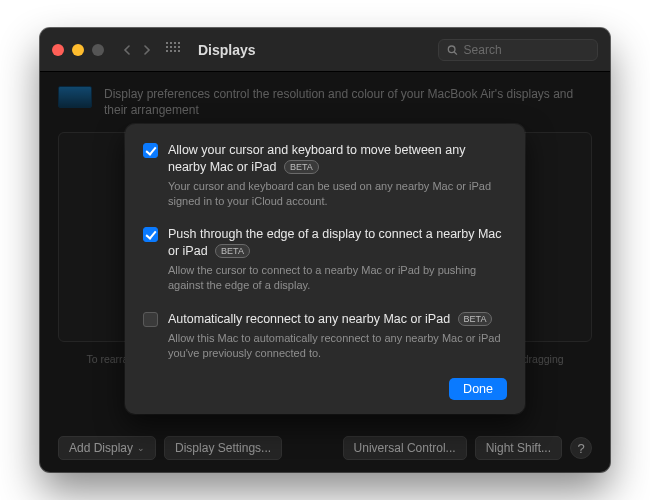  Describe the element at coordinates (98, 50) in the screenshot. I see `zoom-window-button` at that location.